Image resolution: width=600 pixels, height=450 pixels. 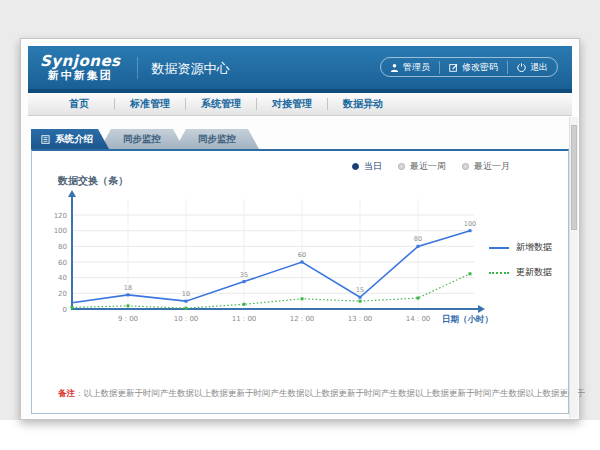 I want to click on main-nav: 首页 标准管理 系统管理 对接管理 数据异动, so click(x=300, y=104).